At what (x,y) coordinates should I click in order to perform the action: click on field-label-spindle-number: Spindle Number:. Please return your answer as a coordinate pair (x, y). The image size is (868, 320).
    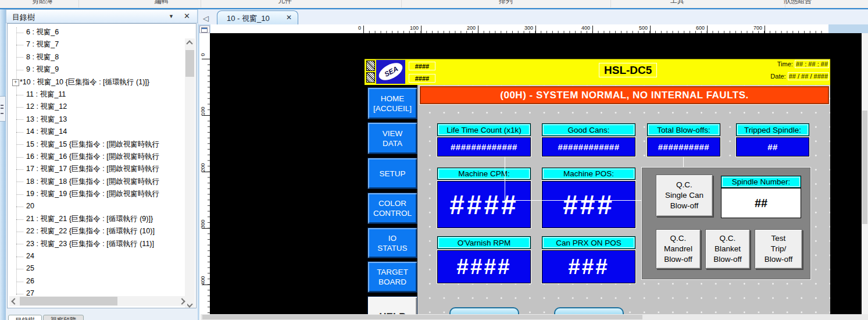
    Looking at the image, I should click on (761, 182).